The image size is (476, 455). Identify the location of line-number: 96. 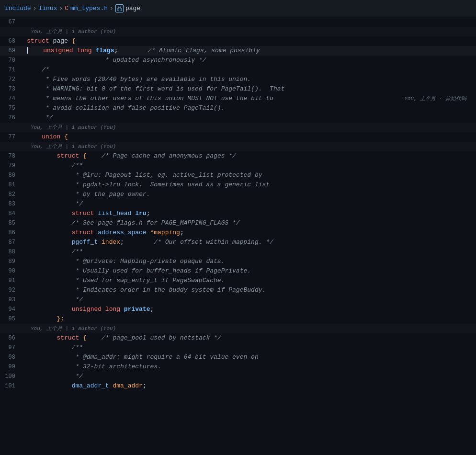
(11, 338).